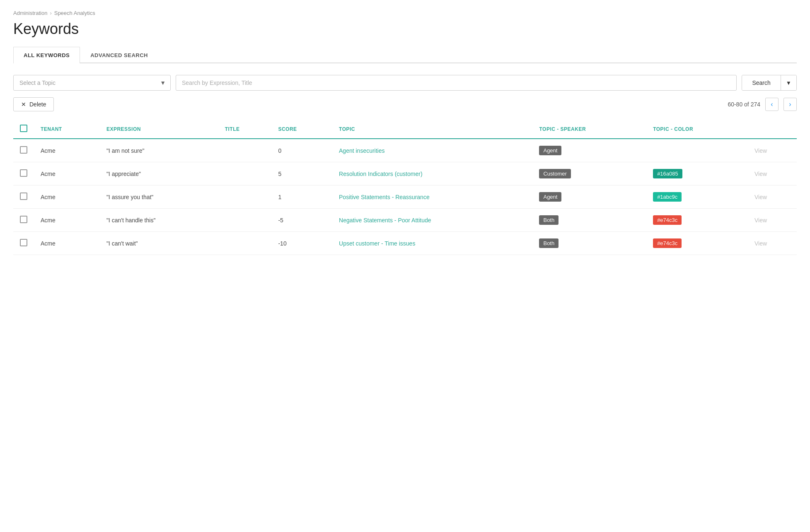  Describe the element at coordinates (550, 197) in the screenshot. I see `speaker-badge: Agent` at that location.